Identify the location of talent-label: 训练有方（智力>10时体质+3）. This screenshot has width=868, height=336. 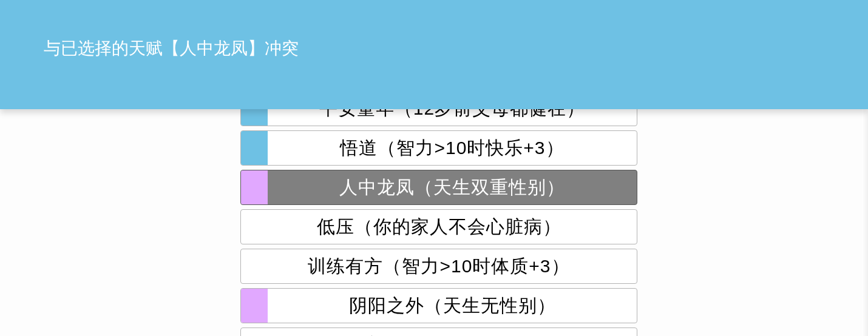
(439, 266).